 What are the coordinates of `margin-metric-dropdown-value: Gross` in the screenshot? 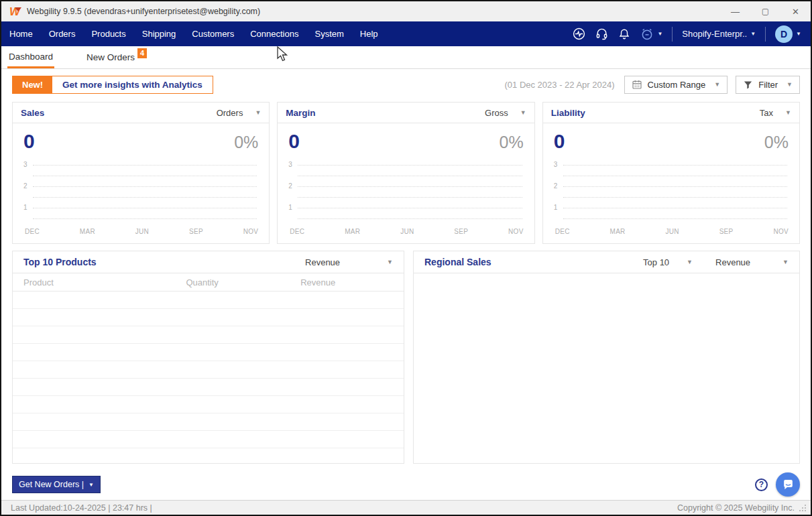 It's located at (496, 113).